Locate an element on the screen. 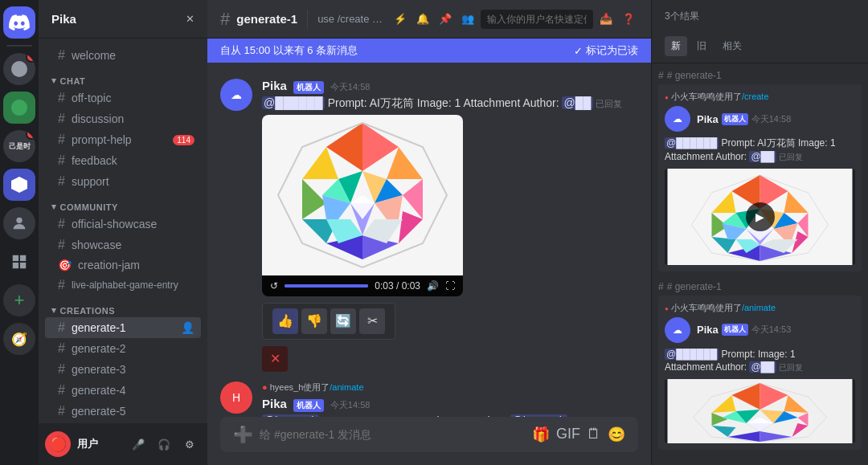 This screenshot has height=465, width=868. volume-icon: 🔊 is located at coordinates (432, 286).